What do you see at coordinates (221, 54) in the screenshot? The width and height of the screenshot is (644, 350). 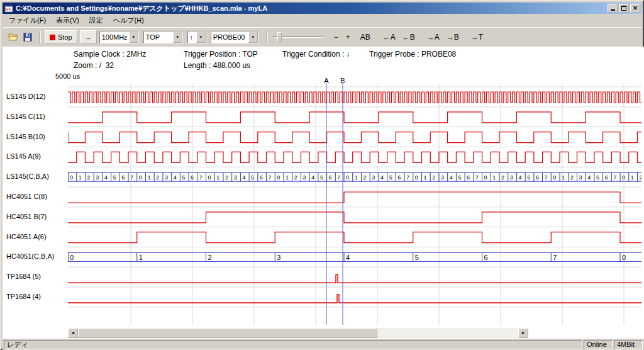 I see `trigger-position-info: Trigger Position : TOP` at bounding box center [221, 54].